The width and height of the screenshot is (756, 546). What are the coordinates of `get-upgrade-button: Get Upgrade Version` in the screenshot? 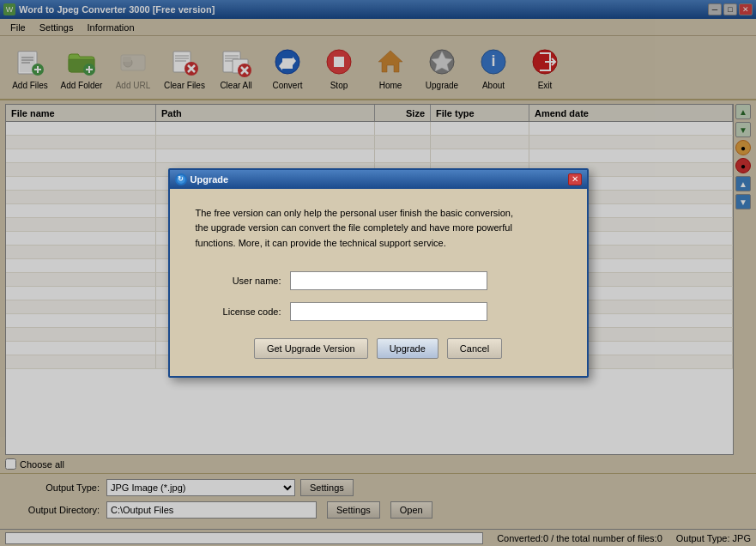 It's located at (311, 349).